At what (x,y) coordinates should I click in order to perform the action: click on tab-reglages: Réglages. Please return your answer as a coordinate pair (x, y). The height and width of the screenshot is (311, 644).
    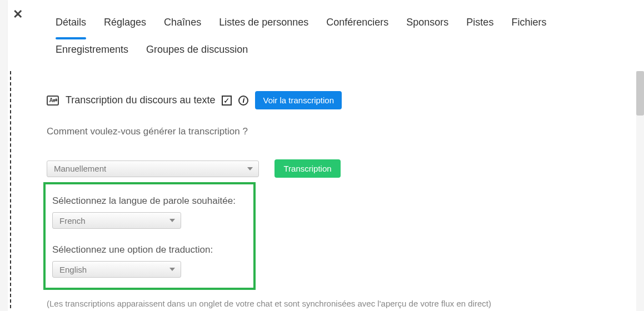
    Looking at the image, I should click on (125, 27).